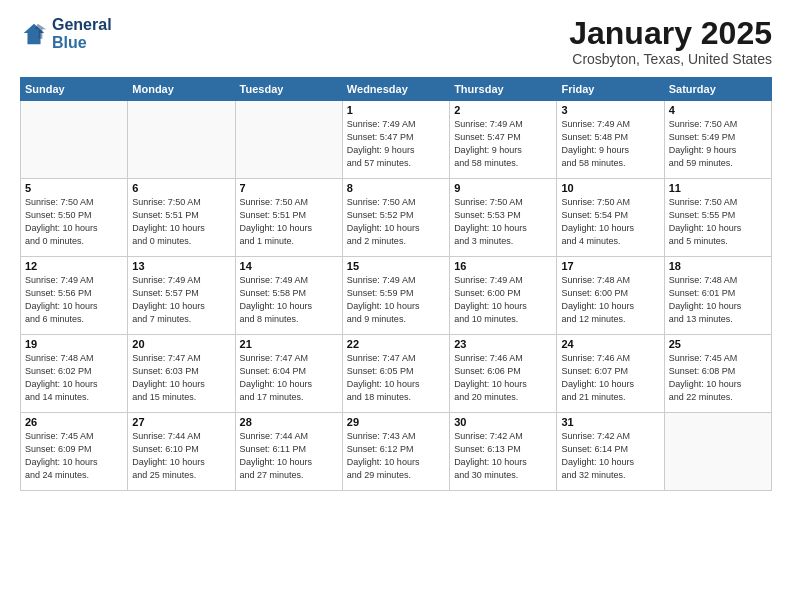 The height and width of the screenshot is (612, 792). Describe the element at coordinates (503, 378) in the screenshot. I see `day-info: Sunrise: 7:46 AM Sunset: 6:06 PM Dayligh…` at that location.